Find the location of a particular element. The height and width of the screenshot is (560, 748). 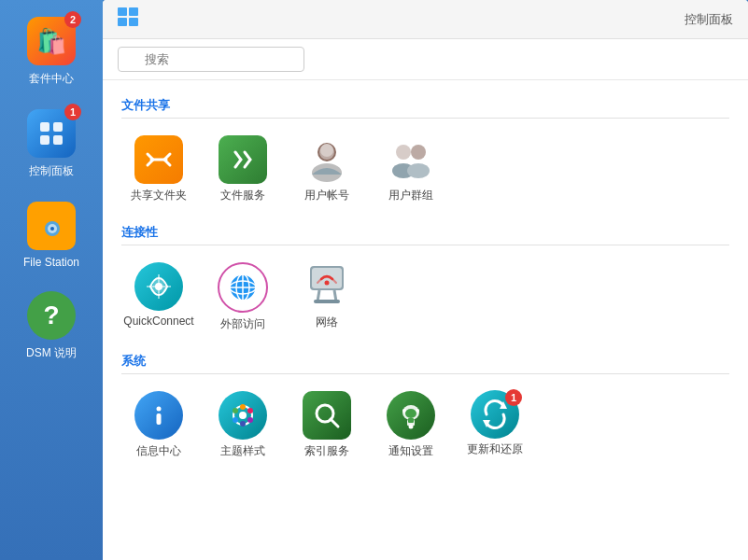

system-grid: 信息中心 主题样式 is located at coordinates (426, 426).